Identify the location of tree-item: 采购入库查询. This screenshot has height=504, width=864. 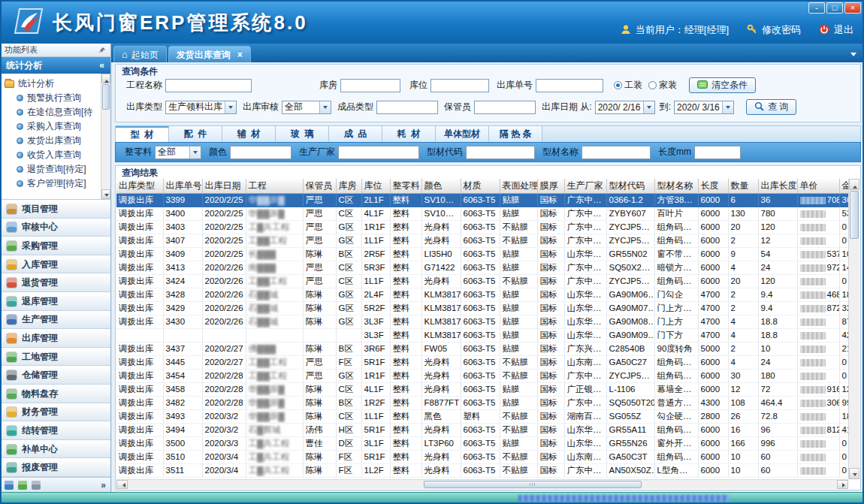
(57, 126).